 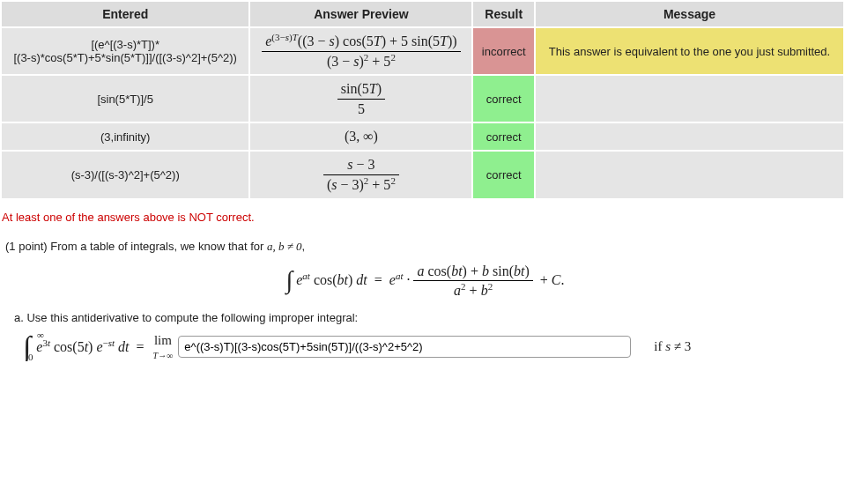 I want to click on table-row: (3,infinity) (3, ∞) correct, so click(x=423, y=137).